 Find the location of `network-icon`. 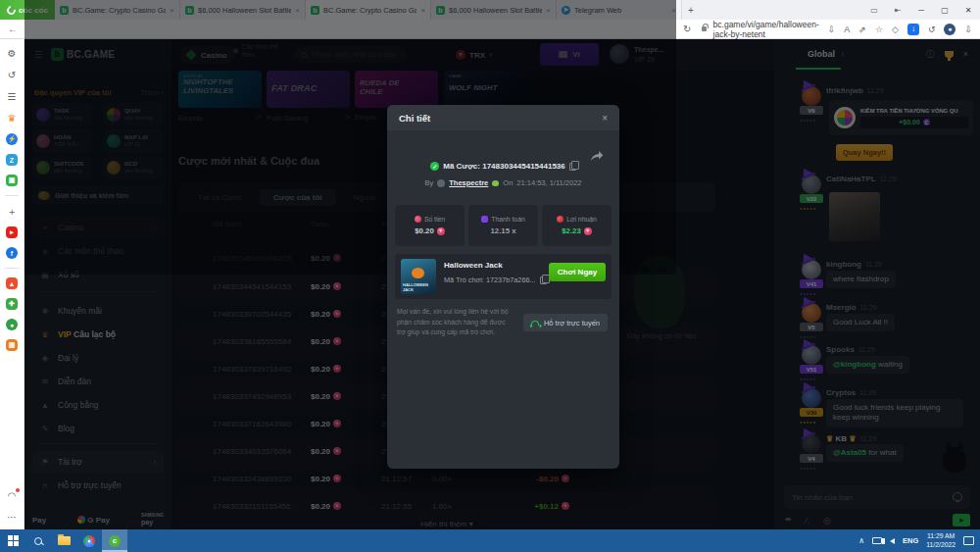

network-icon is located at coordinates (877, 541).